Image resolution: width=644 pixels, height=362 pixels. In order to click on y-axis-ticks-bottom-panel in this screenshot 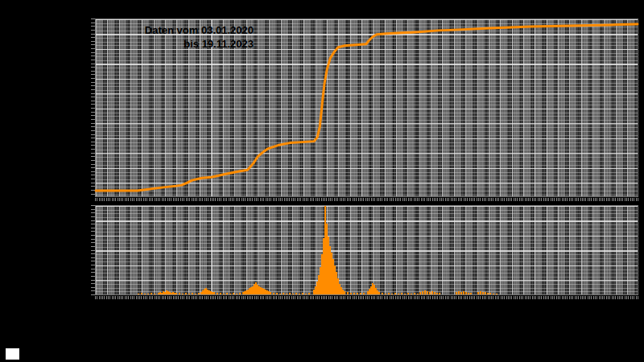, I will do `click(93, 250)`.